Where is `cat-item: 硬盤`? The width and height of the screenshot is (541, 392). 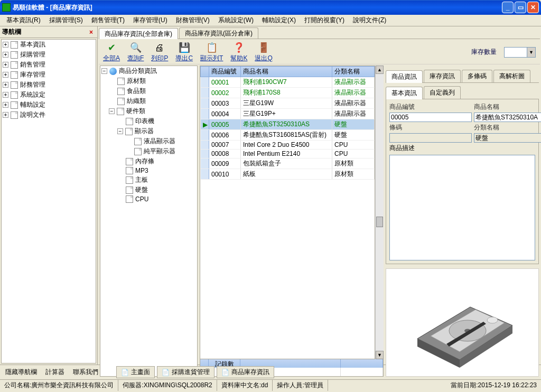 cat-item: 硬盤 is located at coordinates (142, 190).